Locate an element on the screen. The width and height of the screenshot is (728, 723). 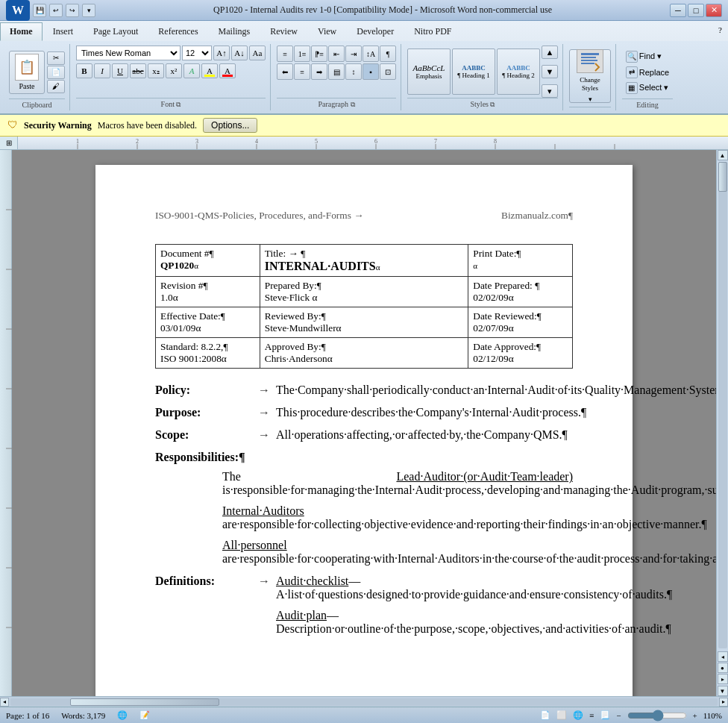
style-emphasis-preview: AaBbCcL is located at coordinates (430, 68).